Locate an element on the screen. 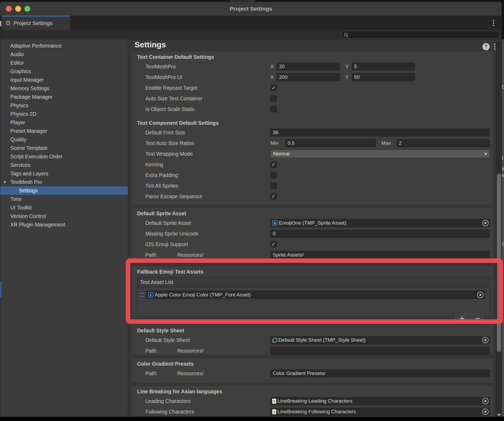 The height and width of the screenshot is (421, 504). missing-sprite-unicode-input is located at coordinates (380, 234).